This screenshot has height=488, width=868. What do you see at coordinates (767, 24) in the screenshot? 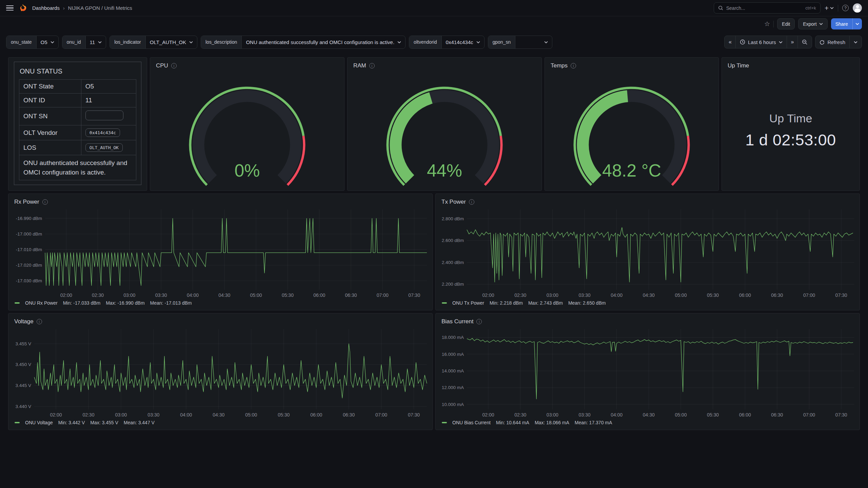
I see `favorite-star-icon: ☆` at bounding box center [767, 24].